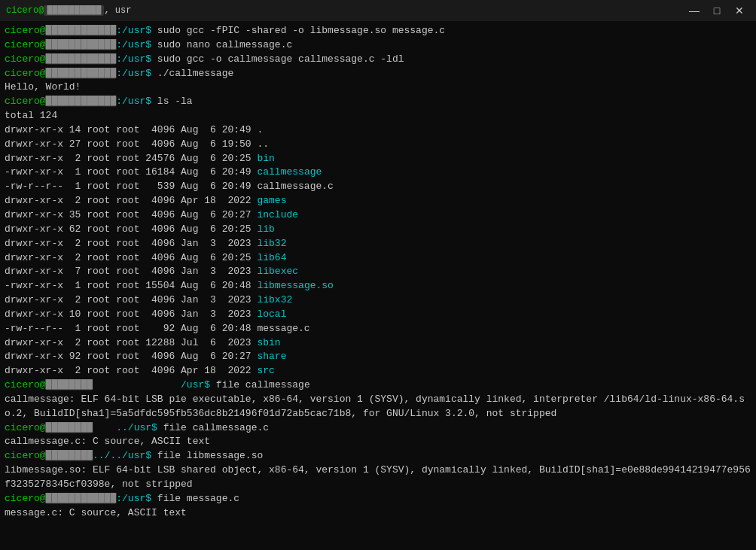 The image size is (756, 550). I want to click on terminal-line: drwxr-xr-x 2 root root 4096 Aug 6 20:25 …, so click(378, 259).